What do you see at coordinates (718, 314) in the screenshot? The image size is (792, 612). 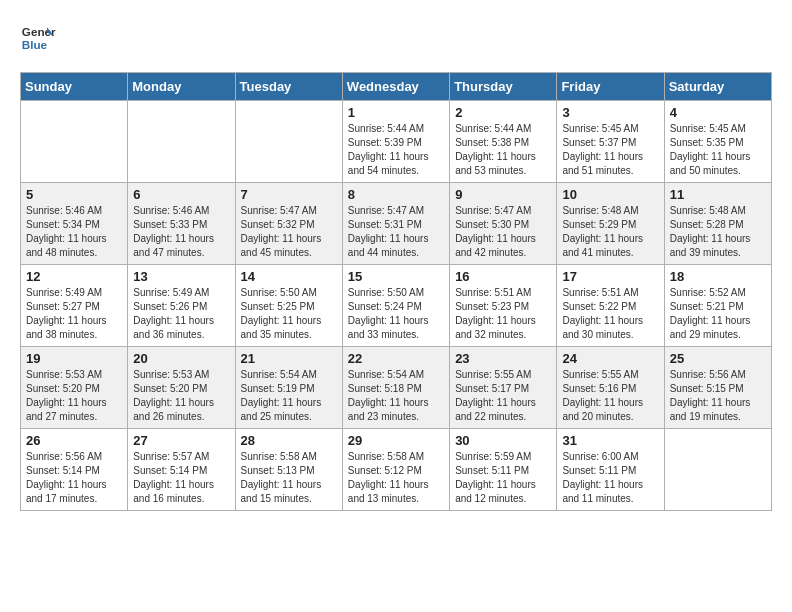 I see `day-info: Sunrise: 5:52 AM Sunset: 5:21 PM Dayligh…` at bounding box center [718, 314].